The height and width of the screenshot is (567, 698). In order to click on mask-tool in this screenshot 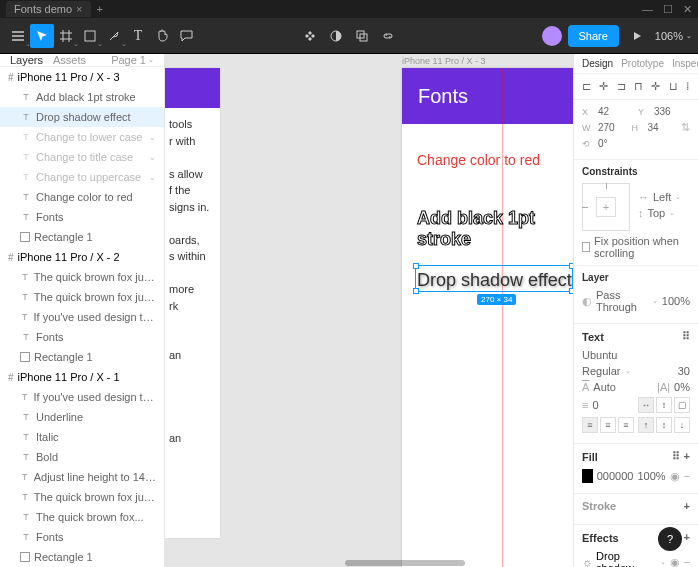, I will do `click(336, 36)`.